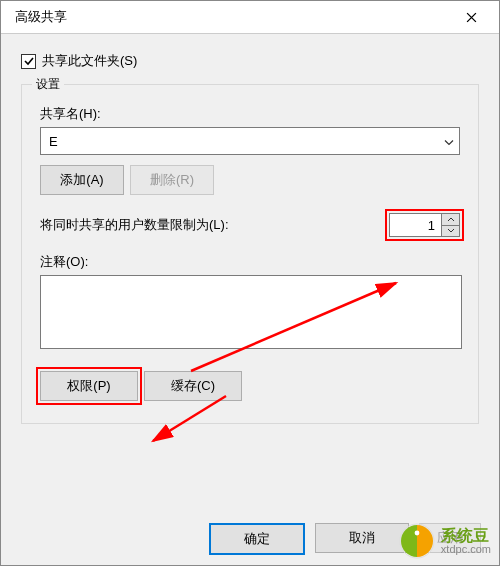  I want to click on watermark-url: xtdpc.com, so click(466, 550).